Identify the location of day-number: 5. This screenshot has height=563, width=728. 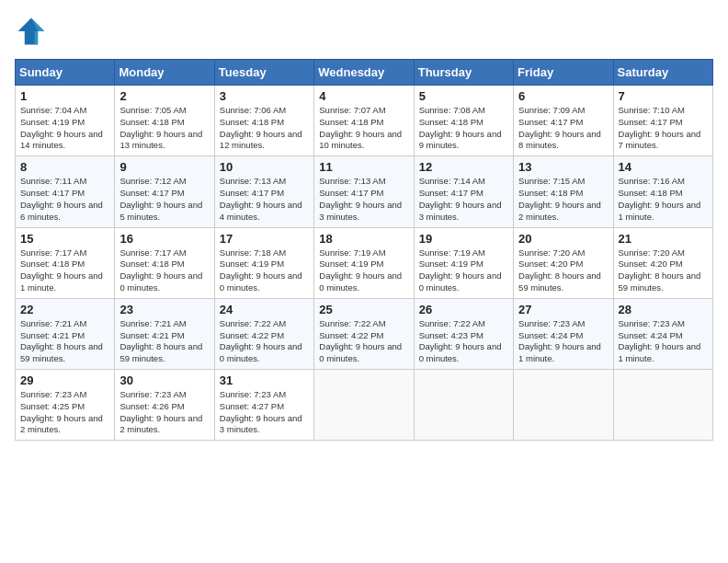
(463, 96).